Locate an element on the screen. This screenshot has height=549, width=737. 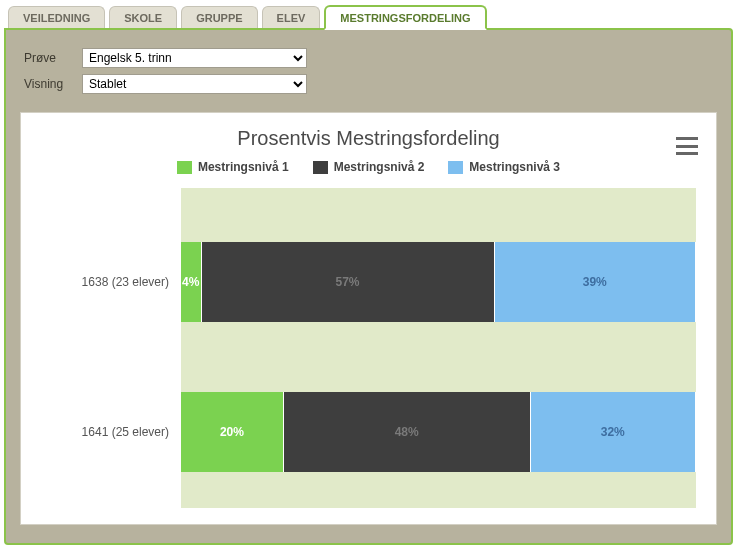
tab-elev: ELEV is located at coordinates (292, 17).